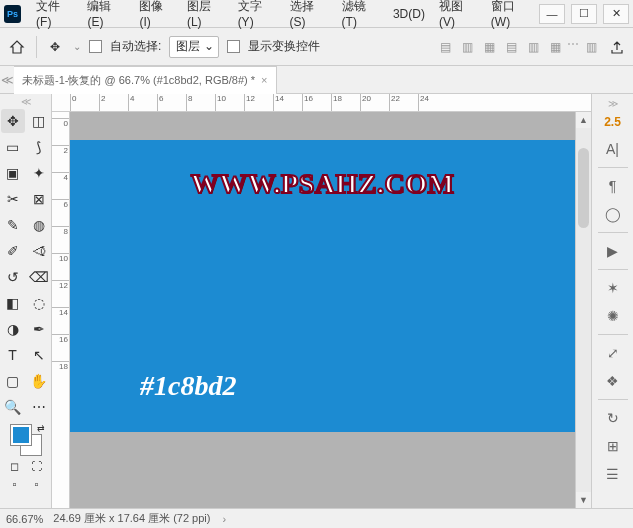 The width and height of the screenshot is (633, 528). What do you see at coordinates (13, 381) in the screenshot?
I see `rectangle-tool: ▢` at bounding box center [13, 381].